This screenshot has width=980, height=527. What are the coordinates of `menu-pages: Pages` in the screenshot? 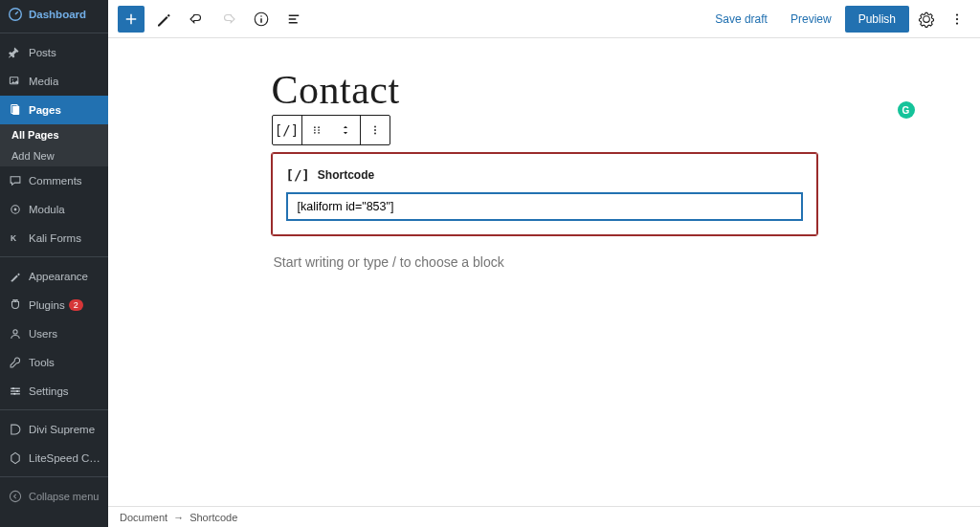 It's located at (54, 110).